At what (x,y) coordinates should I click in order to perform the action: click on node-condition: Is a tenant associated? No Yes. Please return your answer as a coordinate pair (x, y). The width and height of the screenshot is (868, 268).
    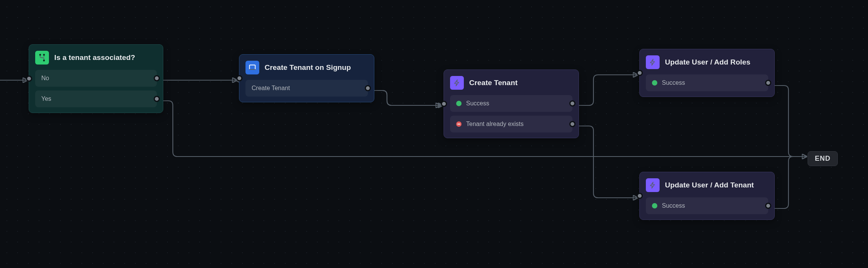
    Looking at the image, I should click on (96, 79).